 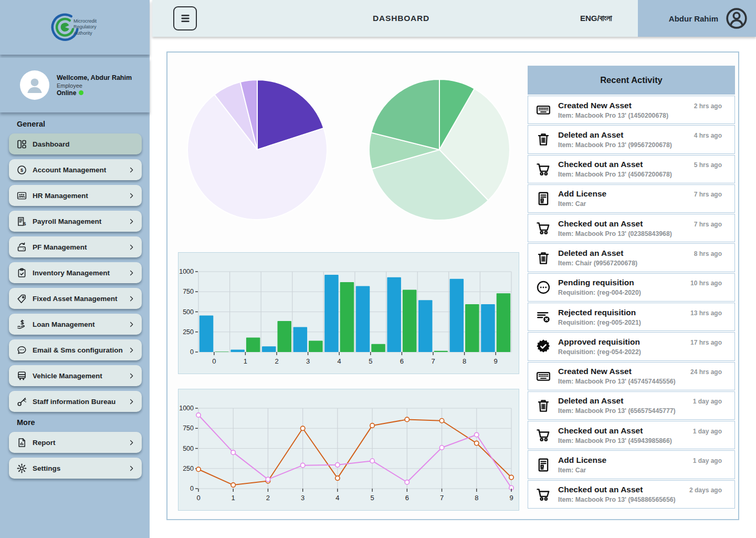 What do you see at coordinates (67, 222) in the screenshot?
I see `sidebar-item-label: Payroll Management` at bounding box center [67, 222].